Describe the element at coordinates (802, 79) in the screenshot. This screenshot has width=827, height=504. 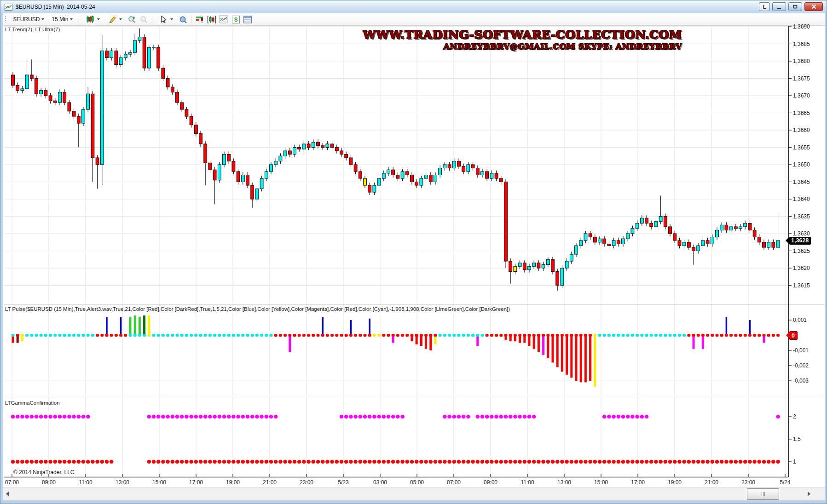
I see `price-axis-label: 1,3675` at that location.